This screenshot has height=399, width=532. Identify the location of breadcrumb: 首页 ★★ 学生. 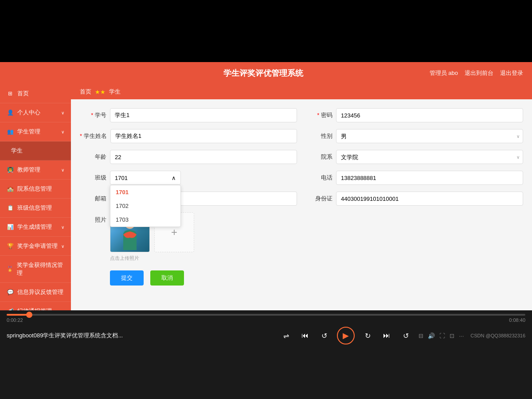
(301, 92).